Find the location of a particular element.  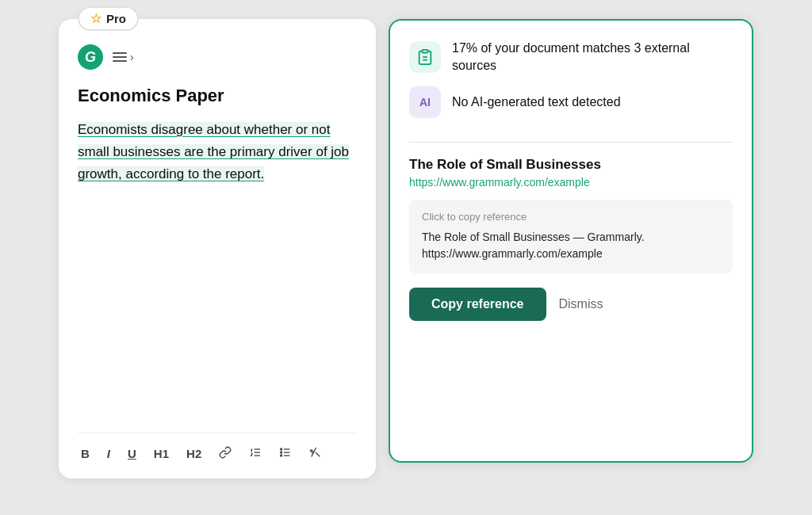

section-divider is located at coordinates (571, 143).